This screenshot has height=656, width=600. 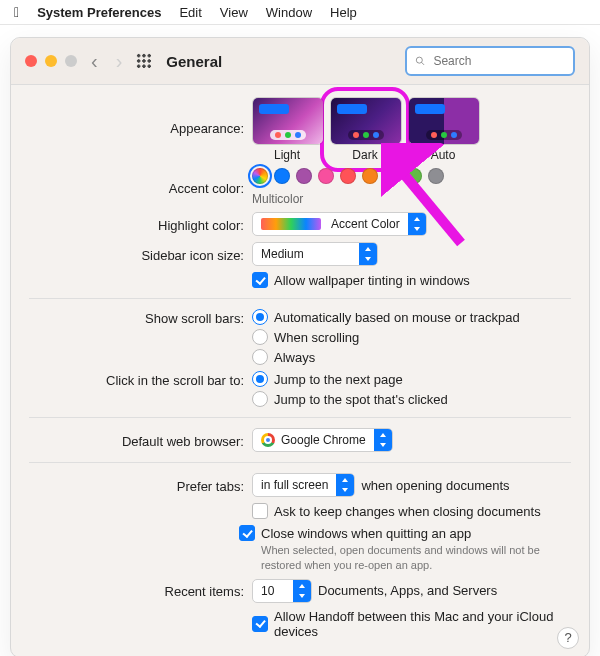 I want to click on click-scroll-option-text: Jump to the next page, so click(x=338, y=380).